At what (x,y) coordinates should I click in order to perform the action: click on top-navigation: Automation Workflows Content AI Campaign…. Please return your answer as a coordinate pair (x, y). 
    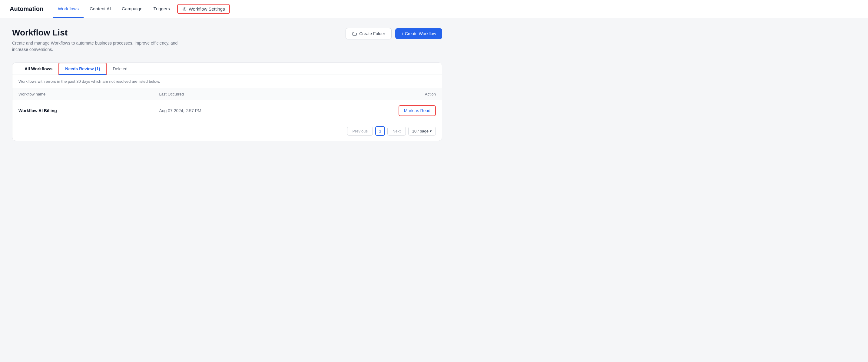
    Looking at the image, I should click on (434, 9).